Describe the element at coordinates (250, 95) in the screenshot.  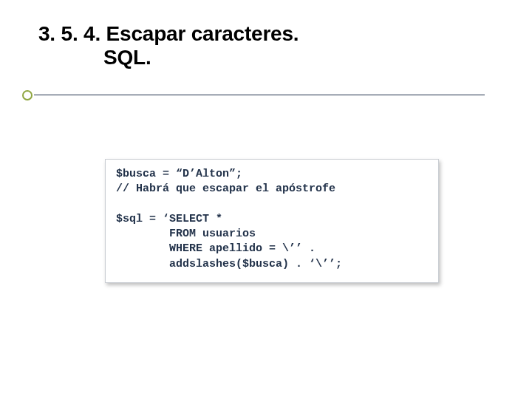
I see `title-rule` at that location.